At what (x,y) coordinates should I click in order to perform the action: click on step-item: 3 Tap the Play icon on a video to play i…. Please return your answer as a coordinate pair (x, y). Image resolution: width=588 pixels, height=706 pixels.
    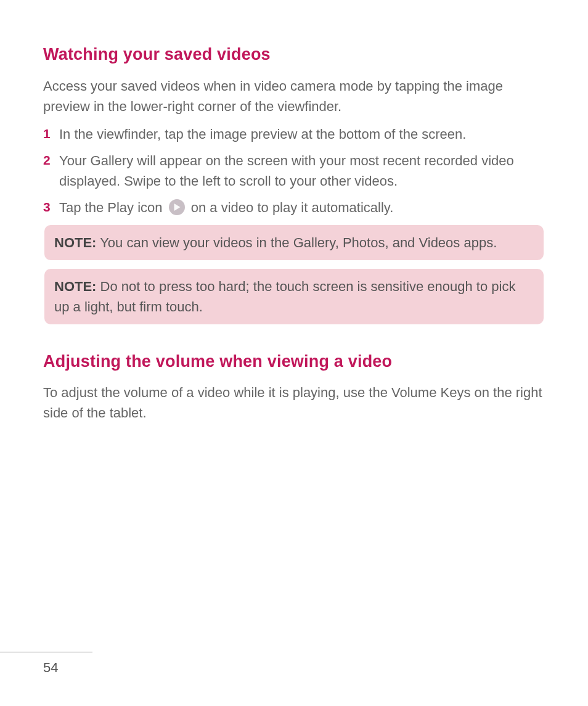
    Looking at the image, I should click on (294, 207).